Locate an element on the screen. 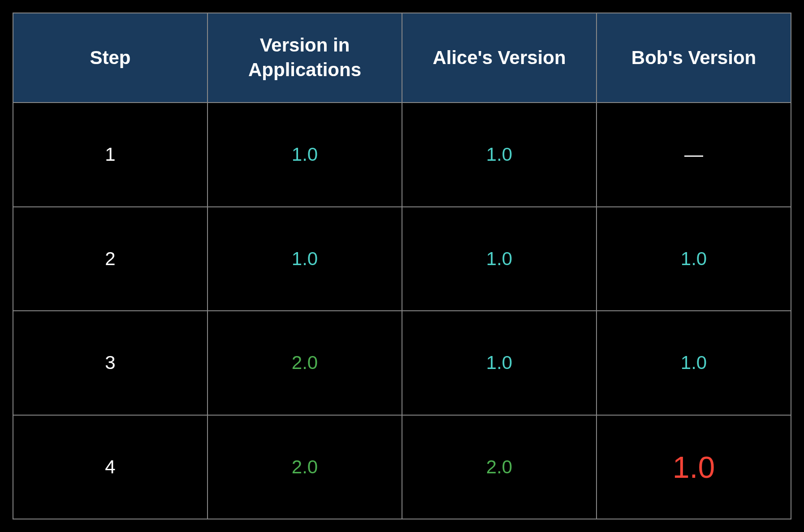  cell-bob-conflict: 1.0 is located at coordinates (694, 468).